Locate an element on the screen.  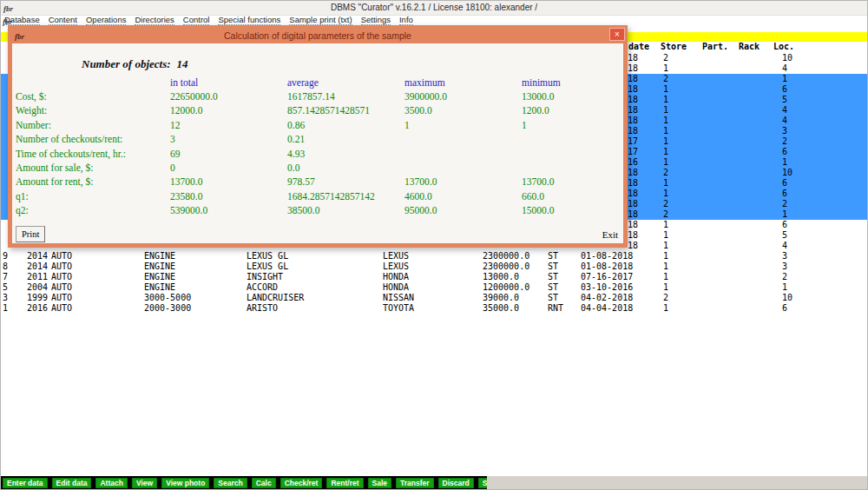
table-row: 82014AUTOENGINELEXUS GLLEXUS2300000.0ST0… is located at coordinates (434, 267).